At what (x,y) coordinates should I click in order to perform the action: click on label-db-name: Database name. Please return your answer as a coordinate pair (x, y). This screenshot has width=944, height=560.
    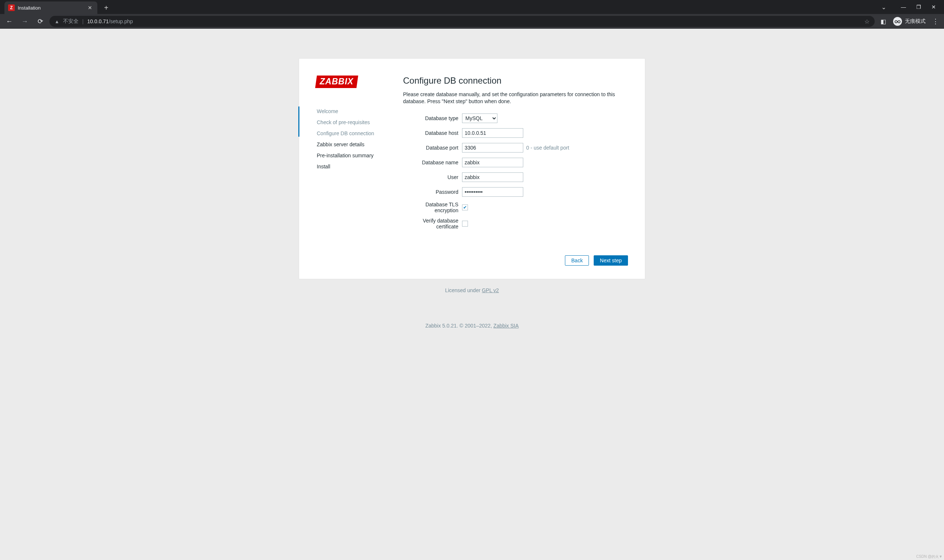
    Looking at the image, I should click on (433, 162).